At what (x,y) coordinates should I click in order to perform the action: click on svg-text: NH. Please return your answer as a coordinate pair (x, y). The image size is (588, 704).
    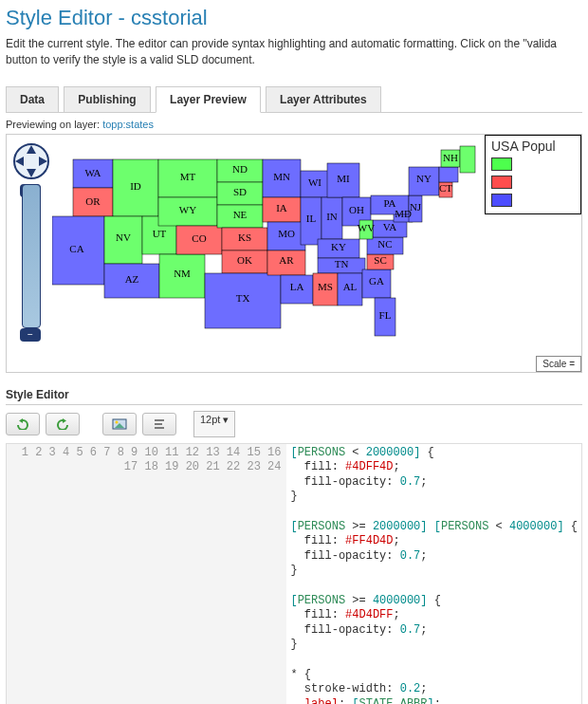
    Looking at the image, I should click on (450, 157).